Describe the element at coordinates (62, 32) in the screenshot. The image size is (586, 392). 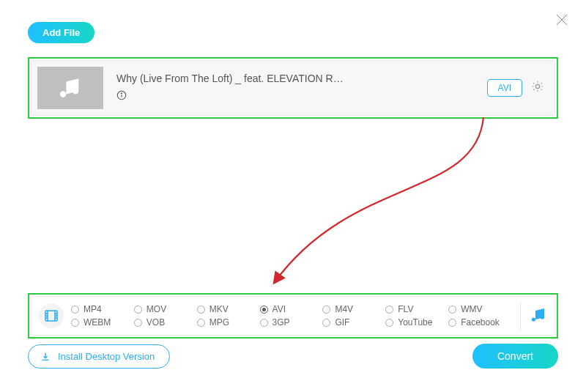
I see `add-file-button: Add File` at that location.